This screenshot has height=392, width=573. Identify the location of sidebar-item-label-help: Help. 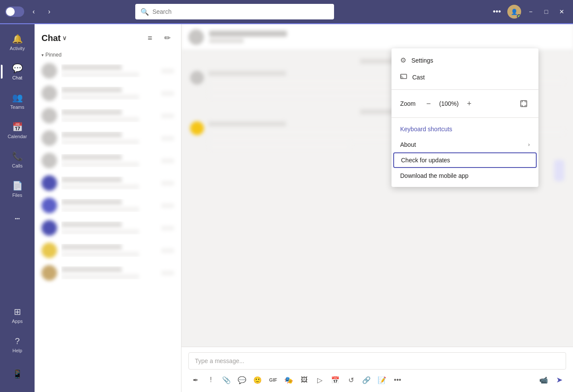
(17, 351).